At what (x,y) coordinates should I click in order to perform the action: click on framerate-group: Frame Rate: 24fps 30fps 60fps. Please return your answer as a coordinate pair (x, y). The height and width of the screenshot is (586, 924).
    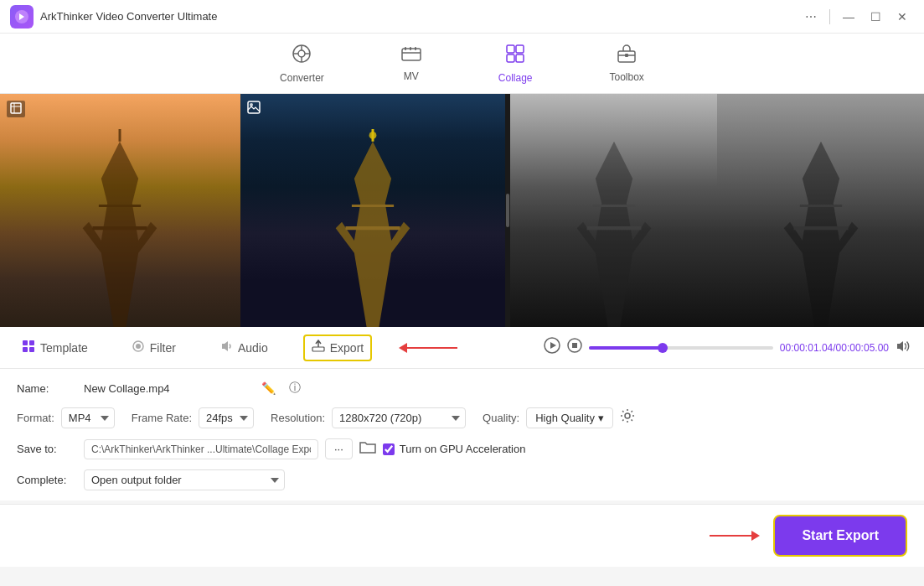
    Looking at the image, I should click on (193, 417).